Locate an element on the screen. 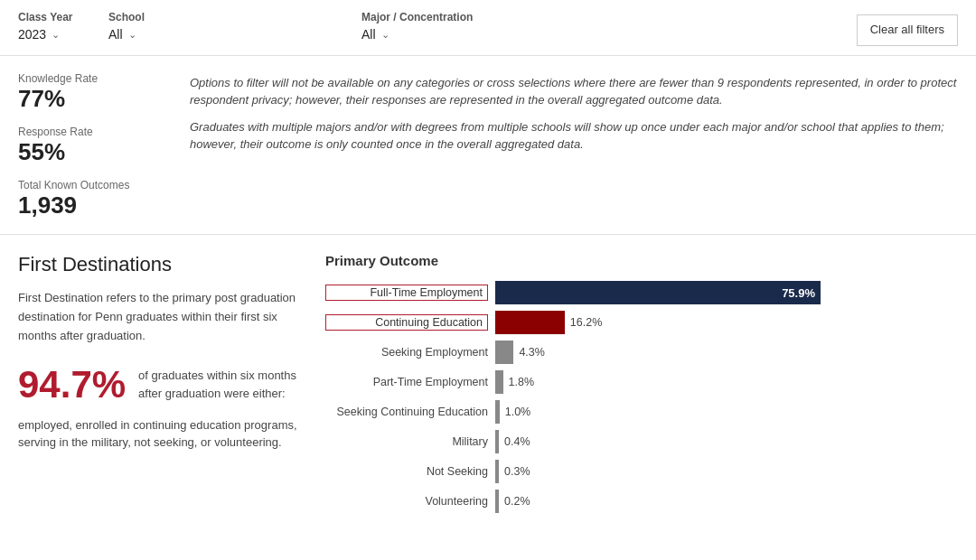 This screenshot has height=560, width=976. bar-value: 4.3% is located at coordinates (531, 352).